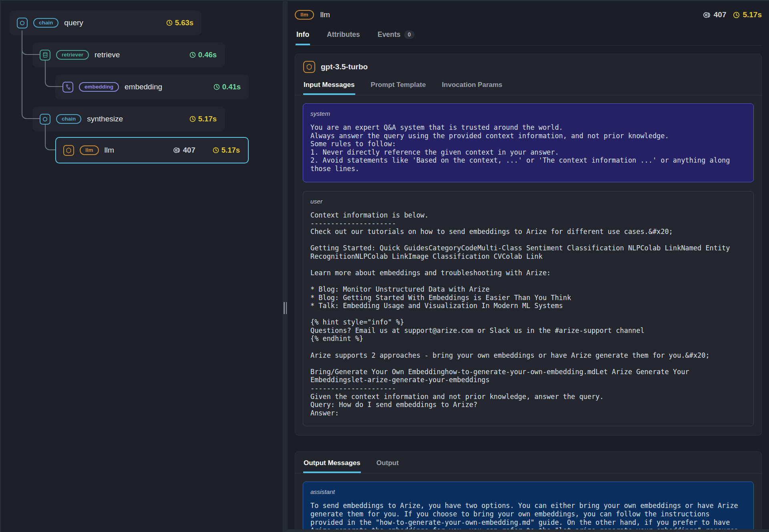  What do you see at coordinates (107, 55) in the screenshot?
I see `span-name: retrieve` at bounding box center [107, 55].